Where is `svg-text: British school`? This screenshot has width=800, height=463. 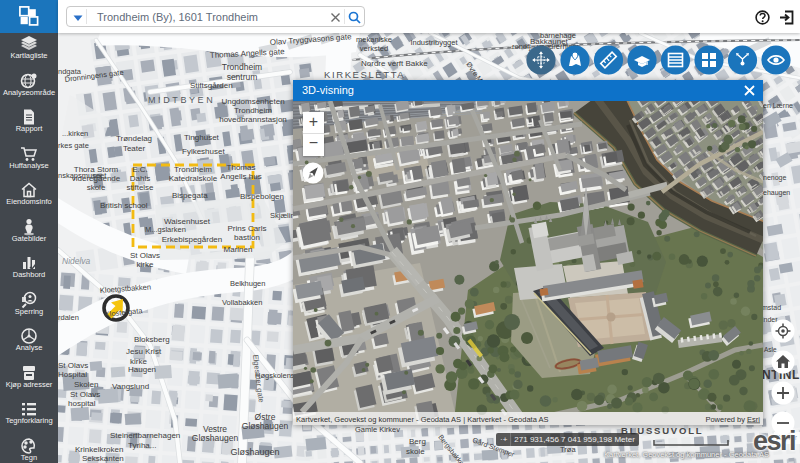 svg-text: British school is located at coordinates (124, 206).